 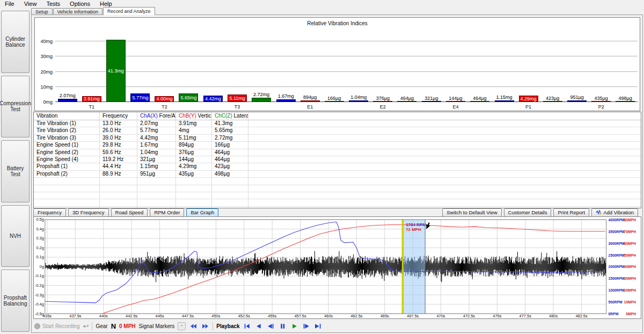 What do you see at coordinates (46, 87) in the screenshot?
I see `bar-chart-y-tick: 10mg` at bounding box center [46, 87].